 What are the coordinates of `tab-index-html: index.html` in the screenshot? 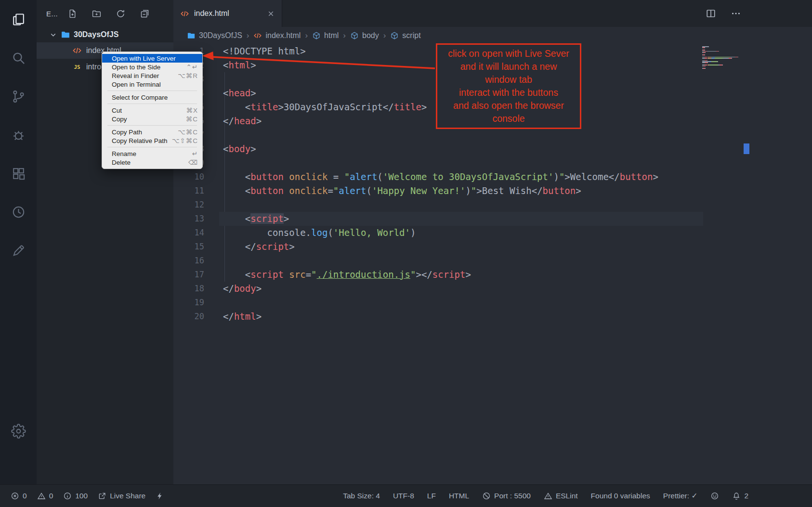 It's located at (228, 13).